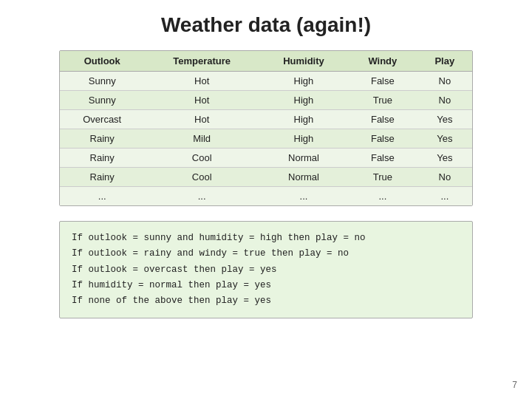 The width and height of the screenshot is (532, 399). Describe the element at coordinates (266, 301) in the screenshot. I see `code-line: If none of the above then play = yes` at that location.